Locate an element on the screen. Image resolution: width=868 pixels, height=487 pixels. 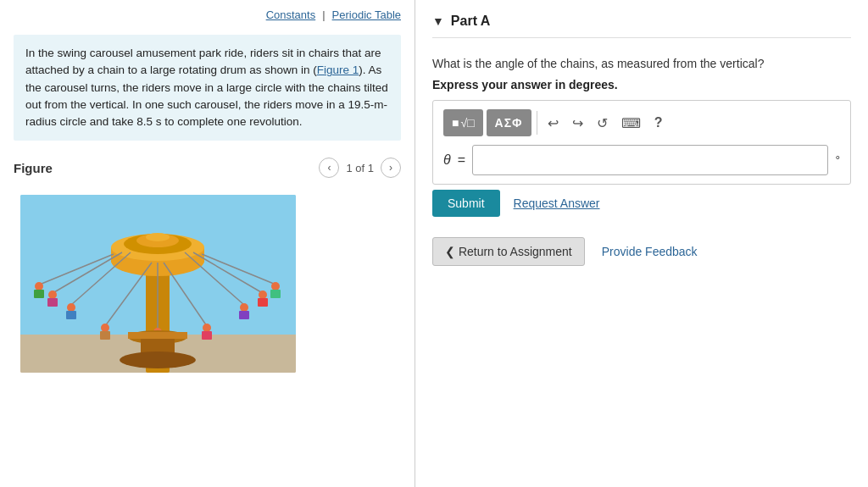
part-a-title: Part A is located at coordinates (471, 21).